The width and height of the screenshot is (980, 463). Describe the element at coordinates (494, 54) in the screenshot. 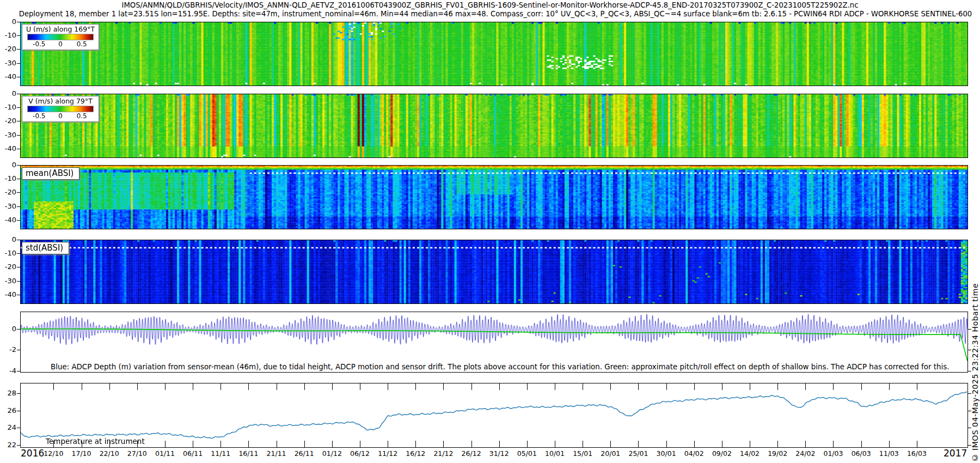

I see `u-velocity-heatmap-canvas` at that location.